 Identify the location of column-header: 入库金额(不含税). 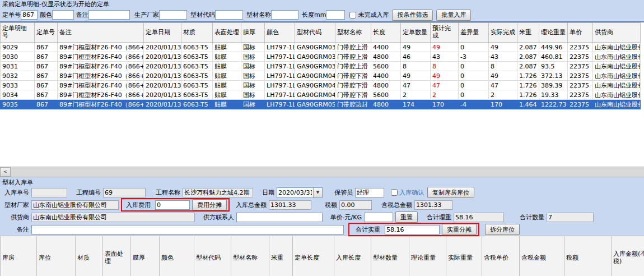
(628, 256).